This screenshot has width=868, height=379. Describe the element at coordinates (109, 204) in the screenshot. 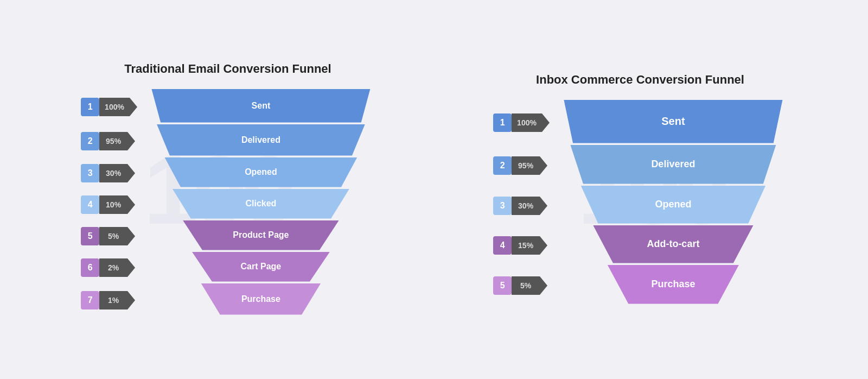

I see `traditional-steps-list: 1 100% 2 95% 3 30% 4` at that location.